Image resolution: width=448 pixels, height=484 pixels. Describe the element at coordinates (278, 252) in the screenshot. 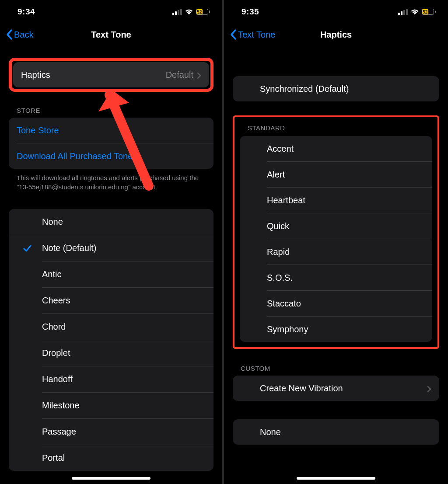

I see `haptic-label: Rapid` at that location.